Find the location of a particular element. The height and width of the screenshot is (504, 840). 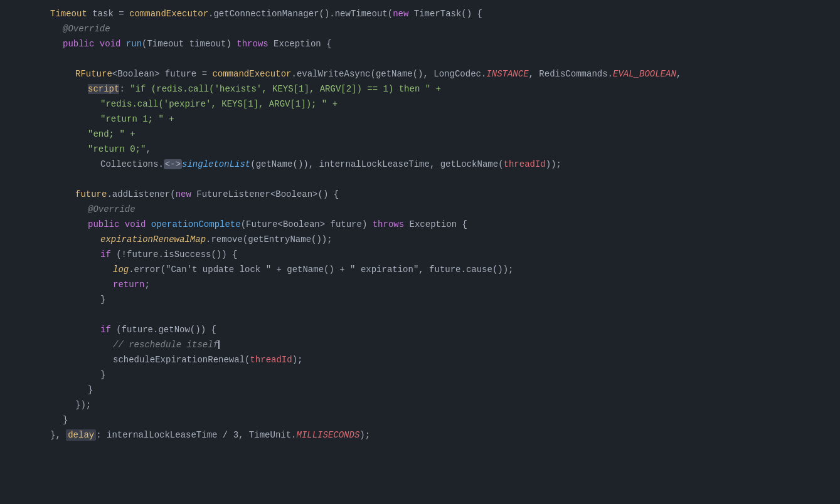

code-line: "redis.call('pexpire', KEYS[1], ARGV[1])… is located at coordinates (420, 104).